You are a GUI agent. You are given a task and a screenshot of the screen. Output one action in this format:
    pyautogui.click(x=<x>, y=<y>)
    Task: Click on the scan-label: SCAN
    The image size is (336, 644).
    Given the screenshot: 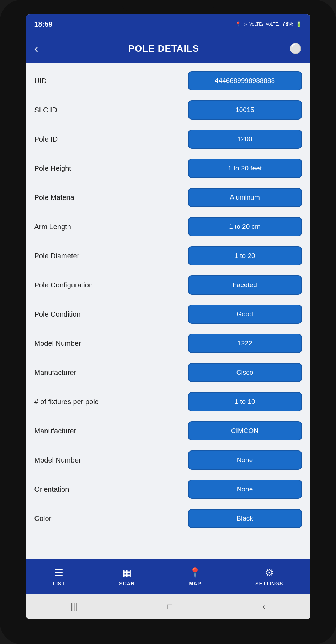 What is the action you would take?
    pyautogui.click(x=127, y=584)
    